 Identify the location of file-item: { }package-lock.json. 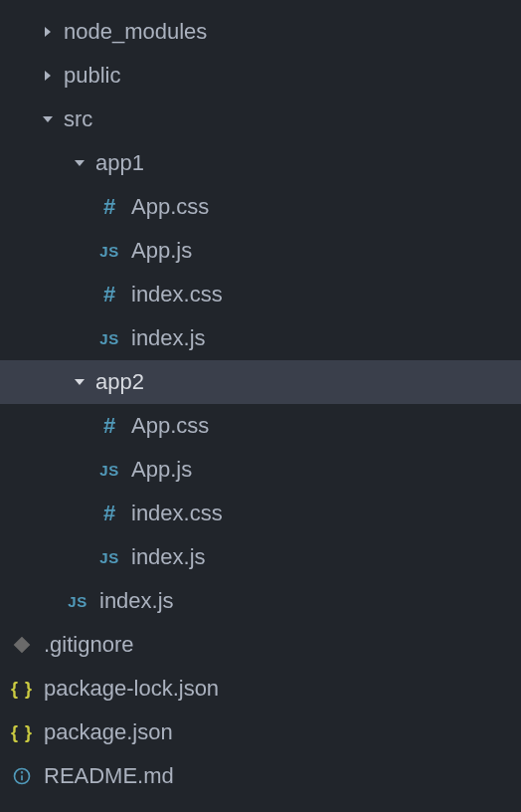
(260, 689).